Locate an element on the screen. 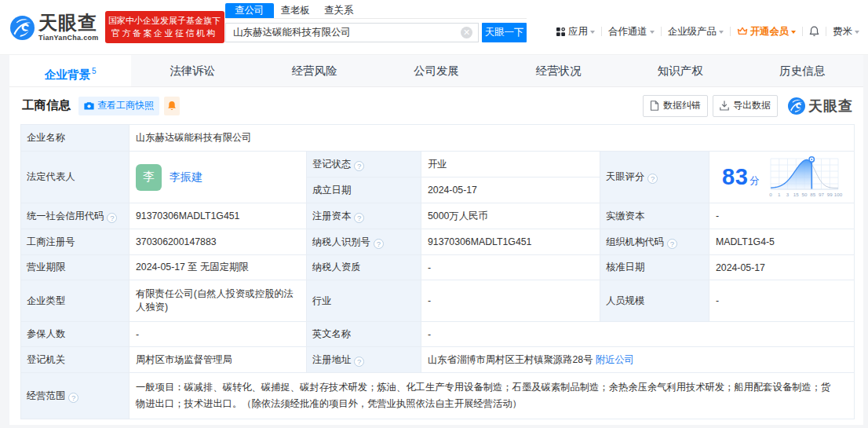  nav-tab-5: 知识产权 is located at coordinates (680, 71).